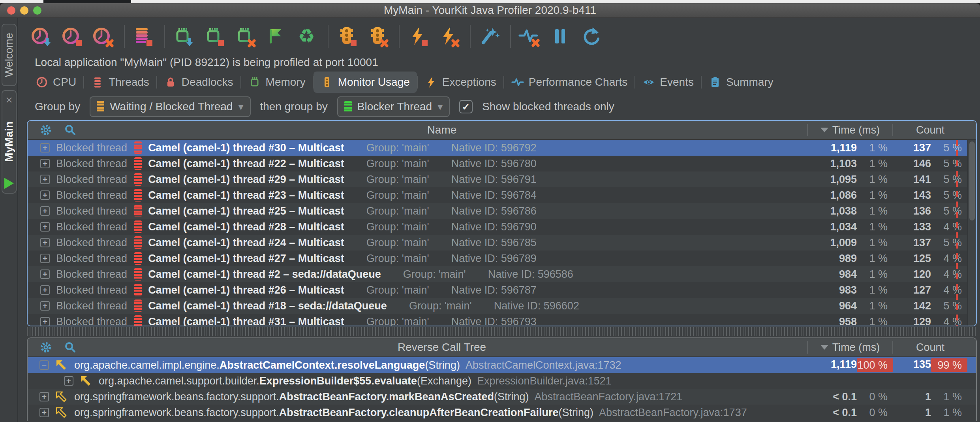 This screenshot has width=980, height=422. What do you see at coordinates (741, 82) in the screenshot?
I see `tab-summary: Summary` at bounding box center [741, 82].